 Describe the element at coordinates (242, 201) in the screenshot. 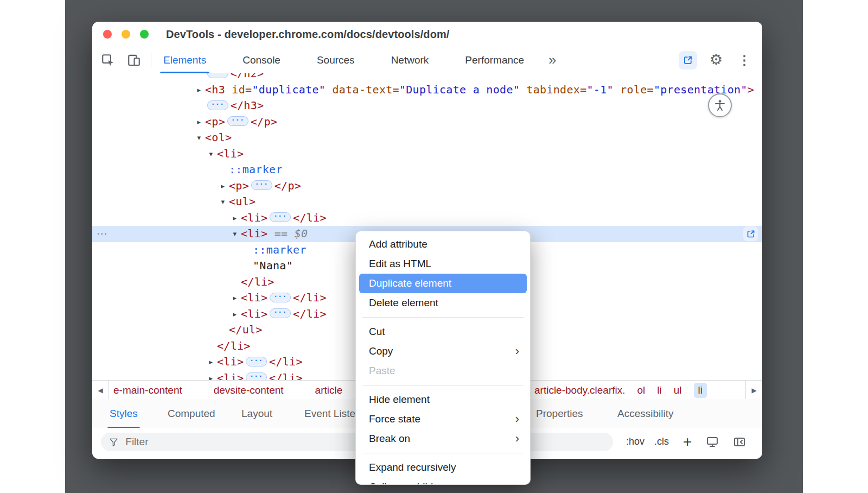

I see `node-text: <ul>` at that location.